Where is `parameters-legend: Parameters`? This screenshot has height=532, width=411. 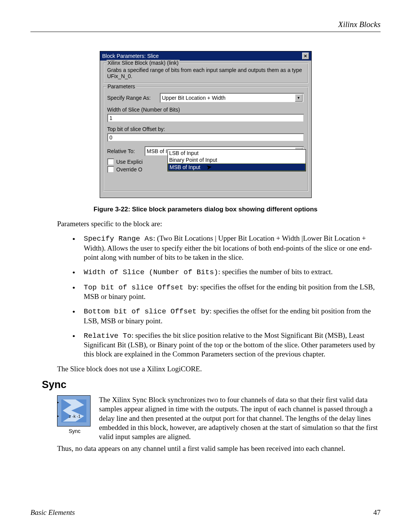 parameters-legend: Parameters is located at coordinates (121, 86).